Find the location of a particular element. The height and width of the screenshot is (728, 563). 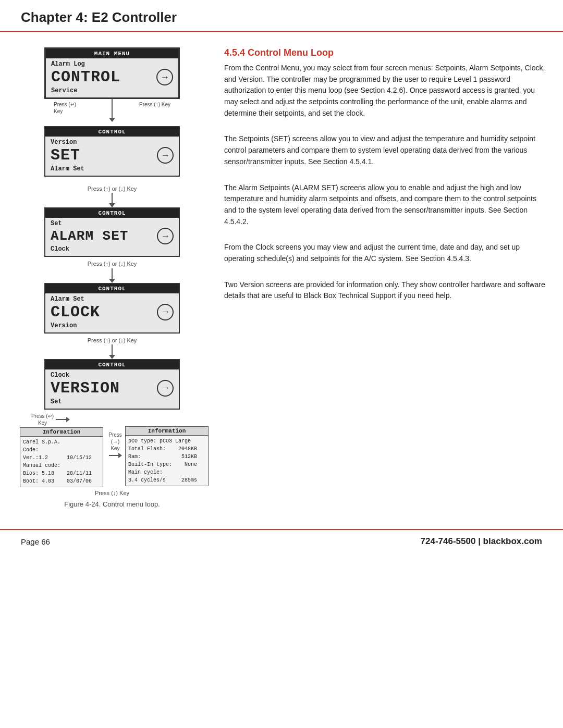

alarm-set-main-text: ALARM SET is located at coordinates (90, 236).